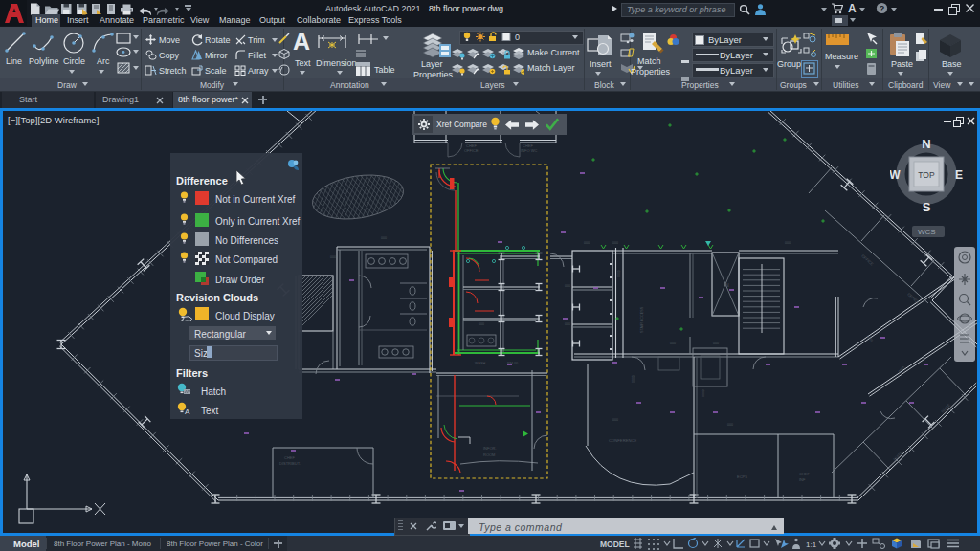 The image size is (980, 551). What do you see at coordinates (489, 455) in the screenshot?
I see `svg-text: ROOM` at bounding box center [489, 455].